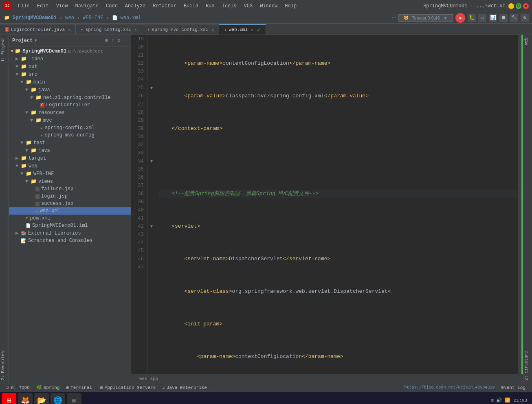 The image size is (532, 404). Describe the element at coordinates (426, 18) in the screenshot. I see `tomcat-selector: 🐱 Tomcat 9.0.40 ▼` at that location.